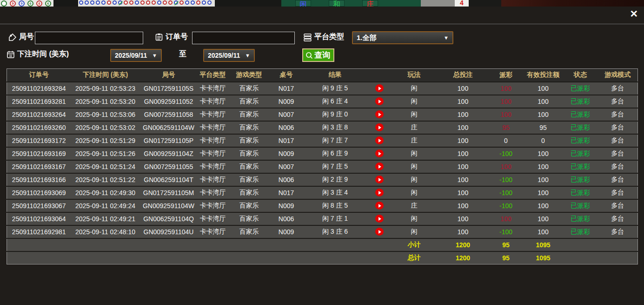 Image resolution: width=644 pixels, height=305 pixels. Describe the element at coordinates (169, 180) in the screenshot. I see `cell-round: GN0062591104T` at that location.